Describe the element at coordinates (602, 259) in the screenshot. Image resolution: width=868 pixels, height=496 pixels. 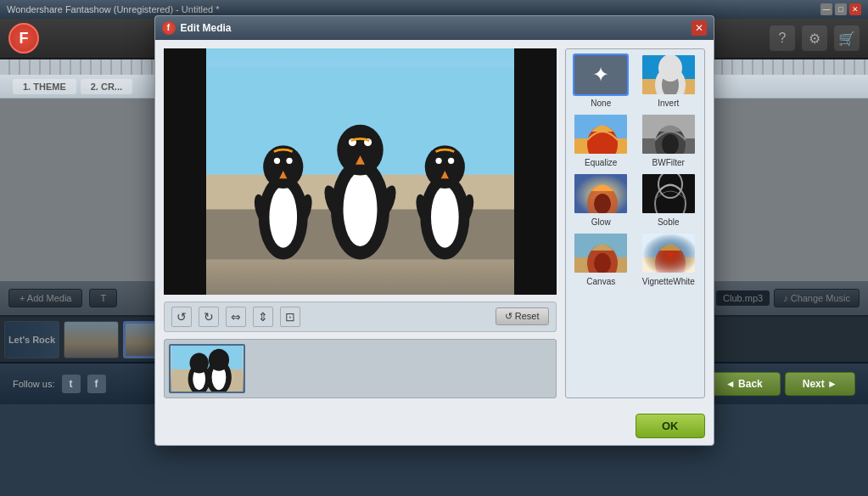
I see `filter-canvas: Canvas` at that location.